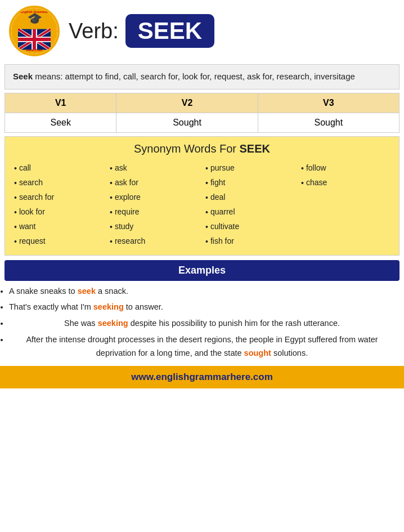 The height and width of the screenshot is (532, 404). Describe the element at coordinates (345, 183) in the screenshot. I see `list-item: •chase` at that location.